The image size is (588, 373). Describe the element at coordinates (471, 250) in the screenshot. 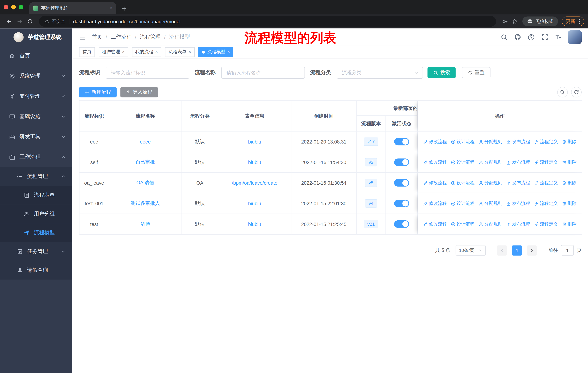

I see `page-size-select: 10条/页` at that location.